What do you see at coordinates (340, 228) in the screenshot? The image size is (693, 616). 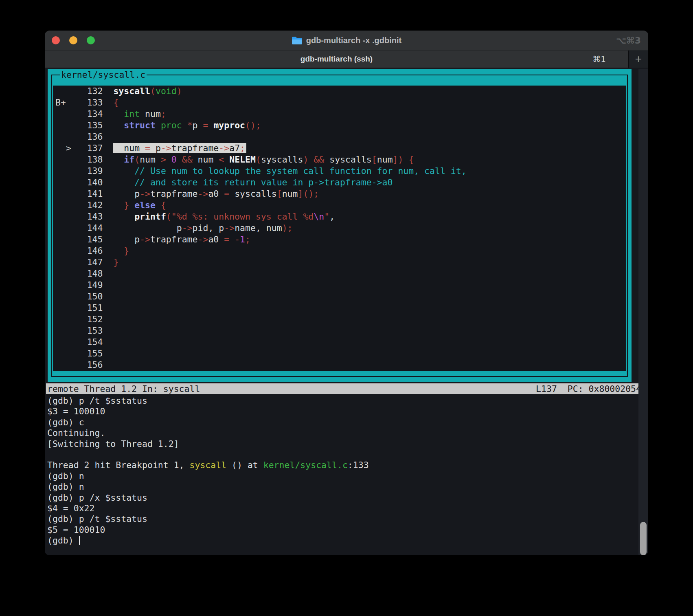 I see `source-line: 144 p->pid, p->name, num);` at bounding box center [340, 228].